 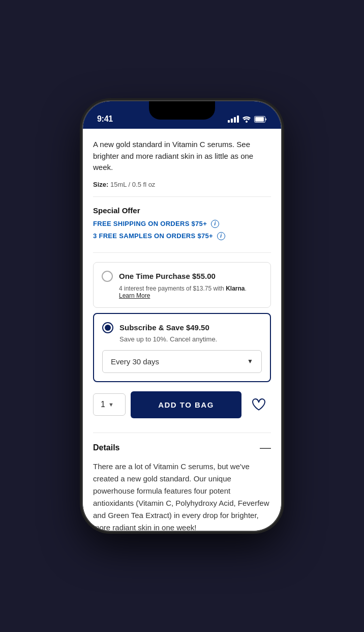 What do you see at coordinates (135, 361) in the screenshot?
I see `frequency-text: Every 30 days` at bounding box center [135, 361].